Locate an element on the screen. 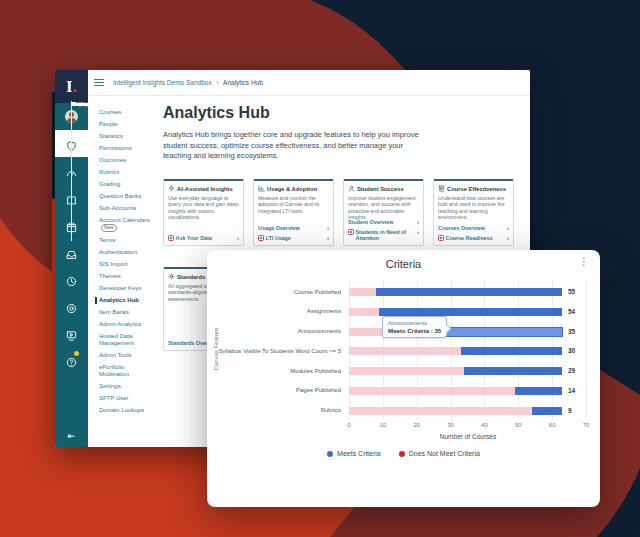 Image resolution: width=640 pixels, height=537 pixels. account-nav-settings: Settings is located at coordinates (124, 386).